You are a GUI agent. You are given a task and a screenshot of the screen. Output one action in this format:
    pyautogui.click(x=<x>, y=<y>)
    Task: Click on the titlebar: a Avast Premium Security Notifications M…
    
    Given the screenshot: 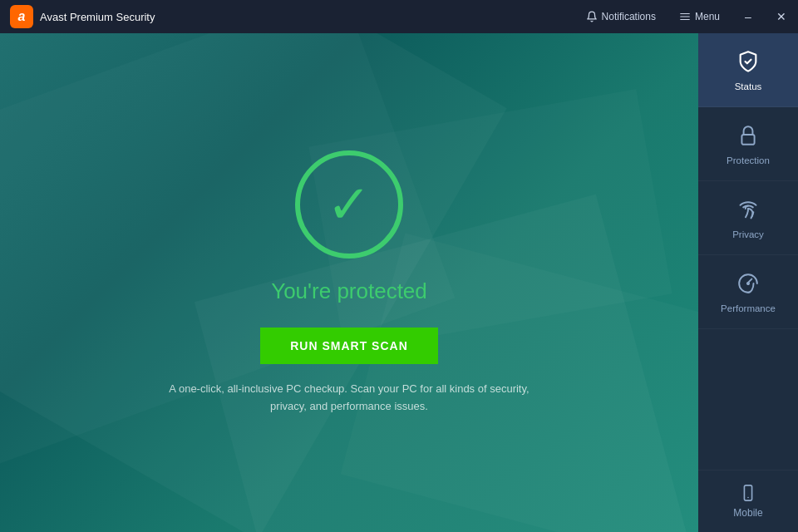 What is the action you would take?
    pyautogui.click(x=399, y=17)
    